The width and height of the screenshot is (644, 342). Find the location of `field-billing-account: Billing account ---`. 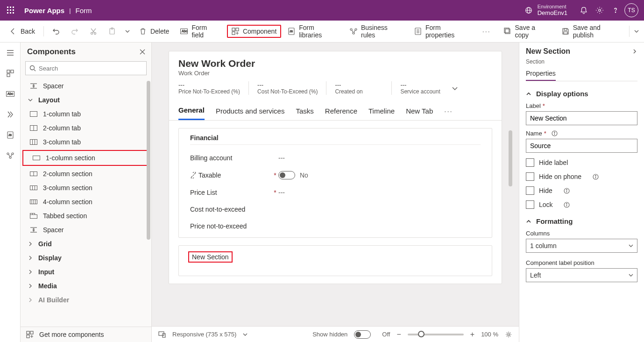

field-billing-account: Billing account --- is located at coordinates (335, 158).